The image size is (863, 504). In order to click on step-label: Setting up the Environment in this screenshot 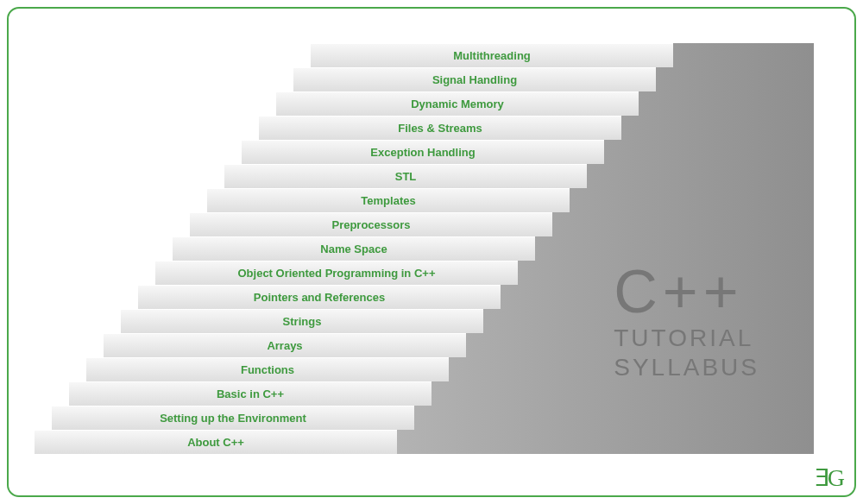, I will do `click(233, 418)`.